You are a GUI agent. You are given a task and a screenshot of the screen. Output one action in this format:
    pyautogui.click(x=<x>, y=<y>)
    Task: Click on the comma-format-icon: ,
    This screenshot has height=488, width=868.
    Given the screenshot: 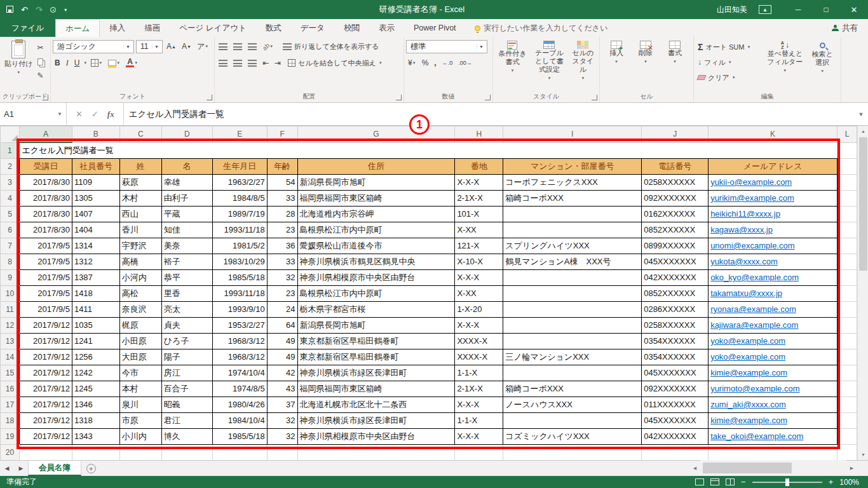 What is the action you would take?
    pyautogui.click(x=435, y=63)
    